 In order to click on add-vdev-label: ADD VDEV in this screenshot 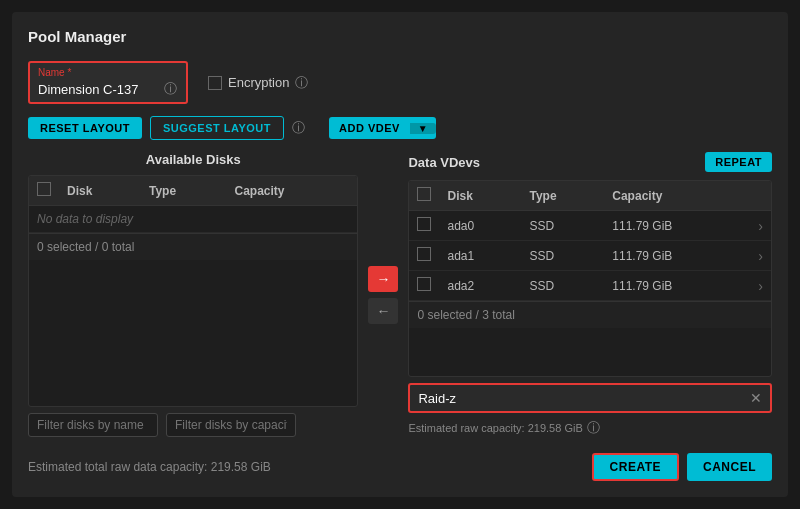, I will do `click(370, 128)`.